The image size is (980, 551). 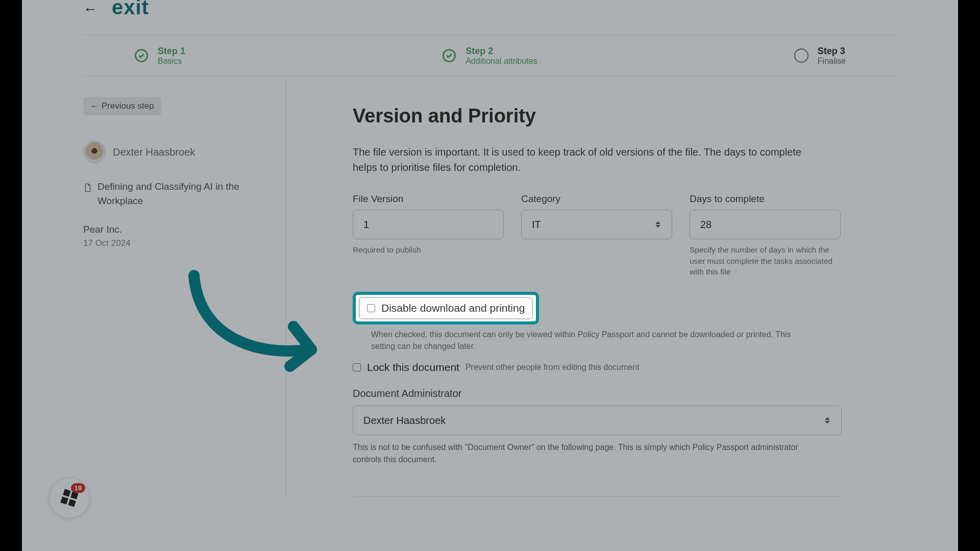 I want to click on document-icon, so click(x=88, y=189).